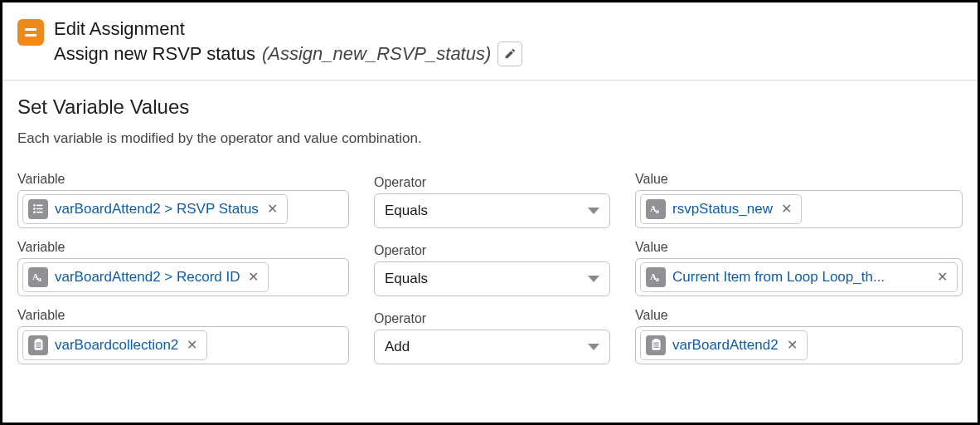  Describe the element at coordinates (724, 345) in the screenshot. I see `value-pill: varBoardAttend2 ✕` at that location.